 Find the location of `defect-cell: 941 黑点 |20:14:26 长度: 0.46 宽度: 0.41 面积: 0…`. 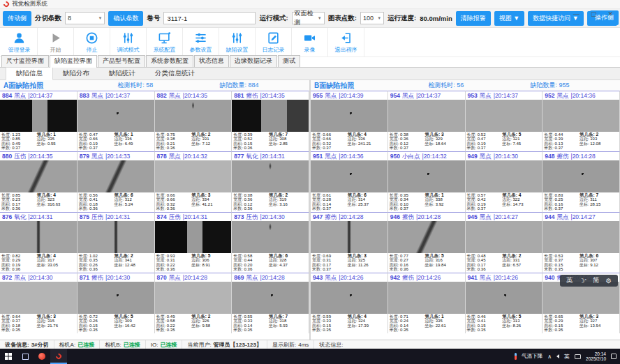

defect-cell: 941 黑点 |20:14:26 长度: 0.46 宽度: 0.41 面积: 0… is located at coordinates (504, 303).